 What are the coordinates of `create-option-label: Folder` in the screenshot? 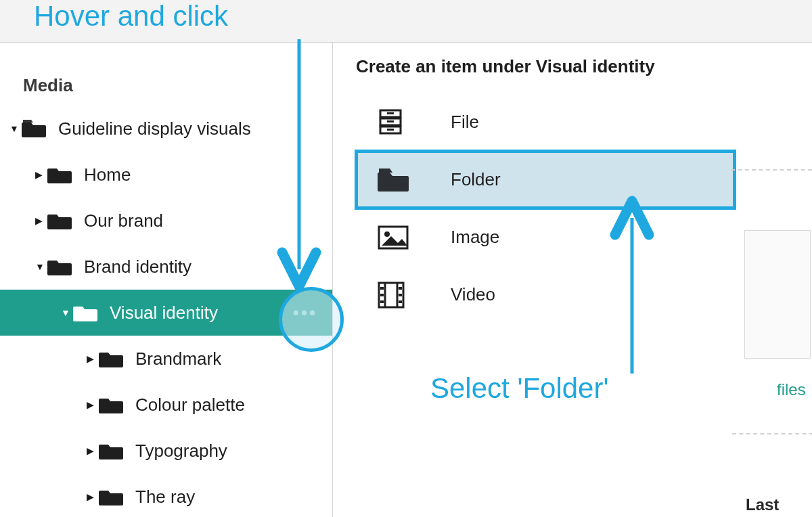 It's located at (476, 180).